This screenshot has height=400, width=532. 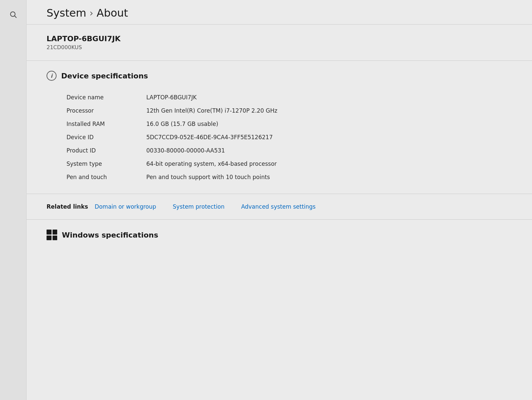 I want to click on windows-specs-section: Windows specifications, so click(x=279, y=235).